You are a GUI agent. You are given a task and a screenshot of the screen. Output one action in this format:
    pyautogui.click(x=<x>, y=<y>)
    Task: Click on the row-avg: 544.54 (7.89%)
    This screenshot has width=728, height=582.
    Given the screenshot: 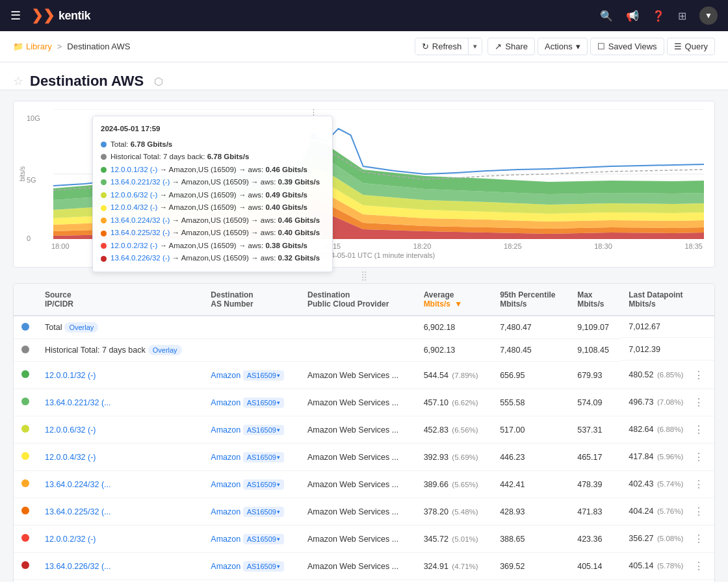 What is the action you would take?
    pyautogui.click(x=454, y=375)
    